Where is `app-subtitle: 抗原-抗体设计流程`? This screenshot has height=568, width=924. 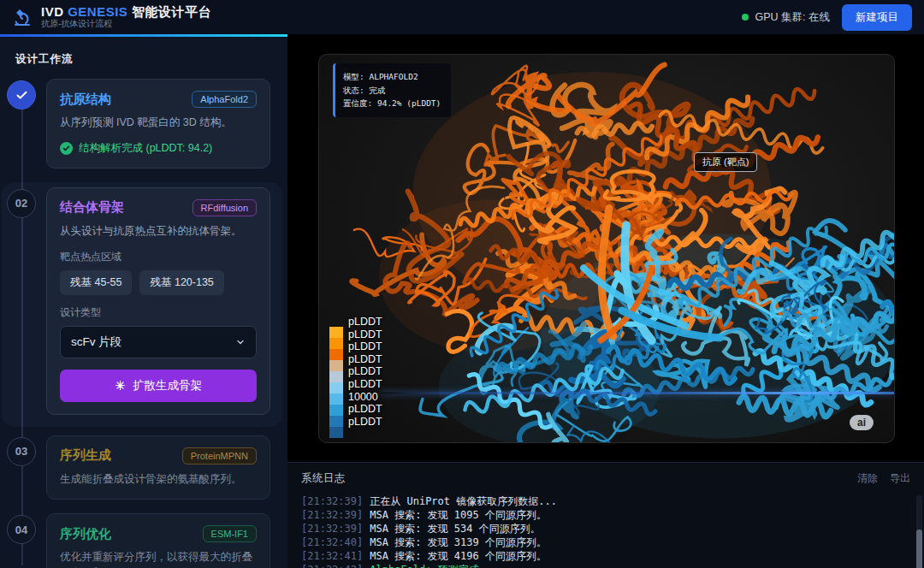 app-subtitle: 抗原-抗体设计流程 is located at coordinates (127, 24).